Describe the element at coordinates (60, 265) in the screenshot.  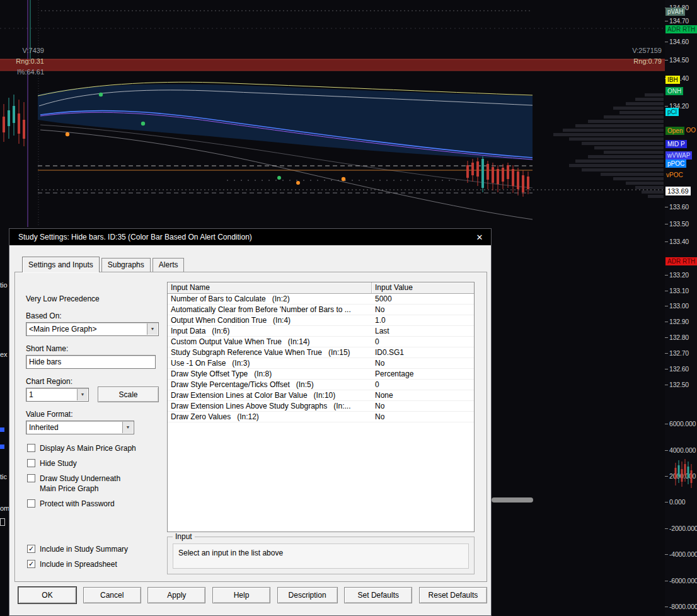
I see `tab-settings-and-inputs: Settings and Inputs` at that location.